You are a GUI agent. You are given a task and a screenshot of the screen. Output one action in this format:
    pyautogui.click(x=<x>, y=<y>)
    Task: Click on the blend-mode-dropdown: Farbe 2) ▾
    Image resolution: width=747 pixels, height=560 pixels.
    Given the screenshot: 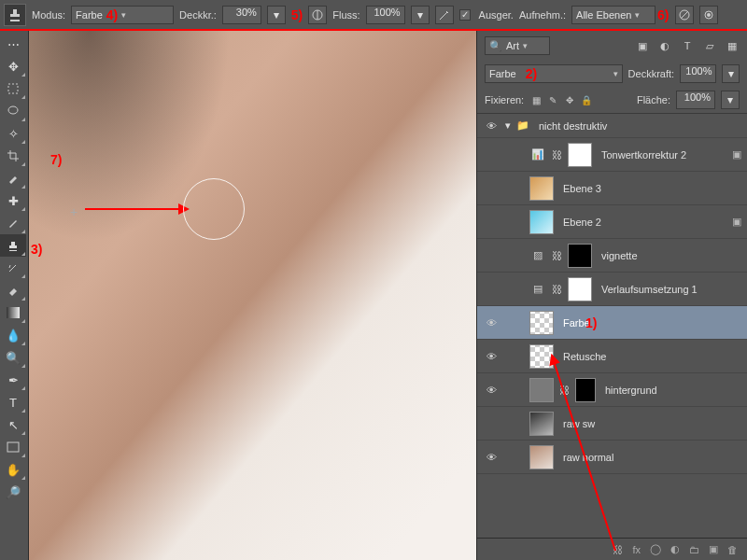 What is the action you would take?
    pyautogui.click(x=554, y=74)
    